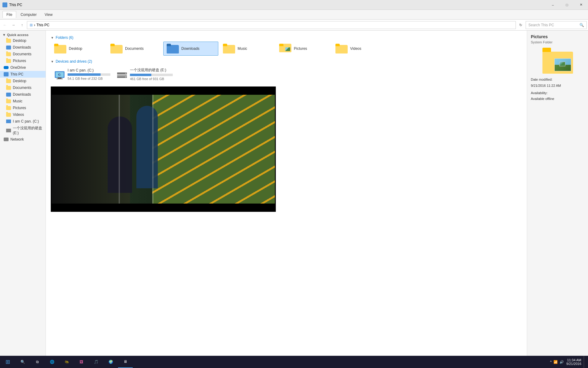  I want to click on network-icon, so click(6, 139).